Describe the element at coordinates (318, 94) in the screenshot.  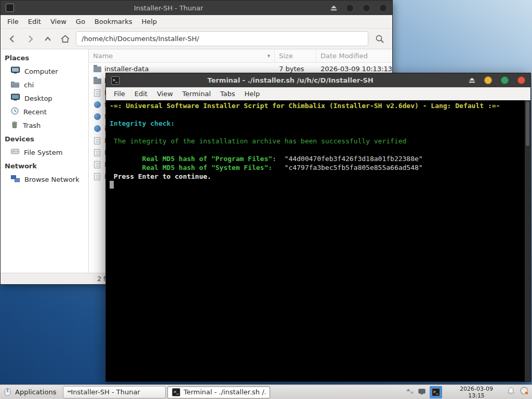
I see `terminal-menubar: File Edit View Terminal Tabs Help` at that location.